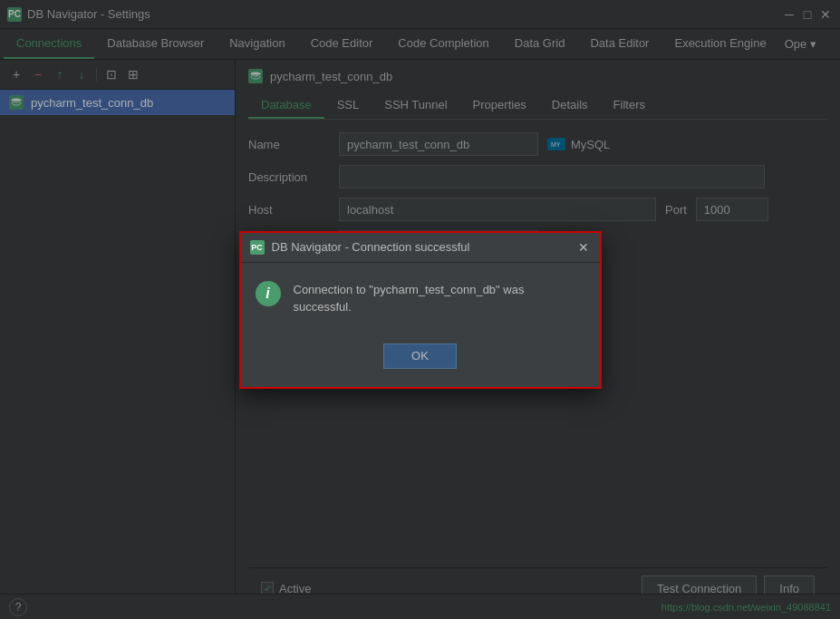  I want to click on dialog-title: DB Navigator - Connection successful, so click(420, 247).